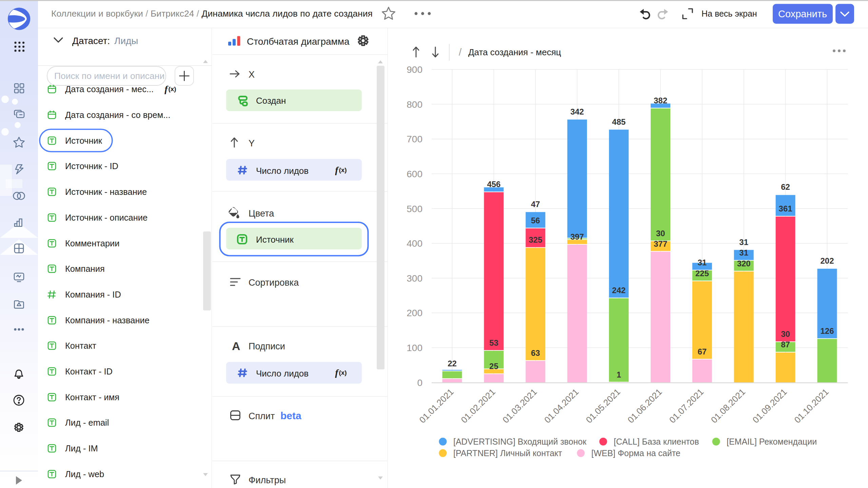 This screenshot has height=488, width=868. What do you see at coordinates (770, 406) in the screenshot?
I see `svg-text: 01.09.2021` at bounding box center [770, 406].